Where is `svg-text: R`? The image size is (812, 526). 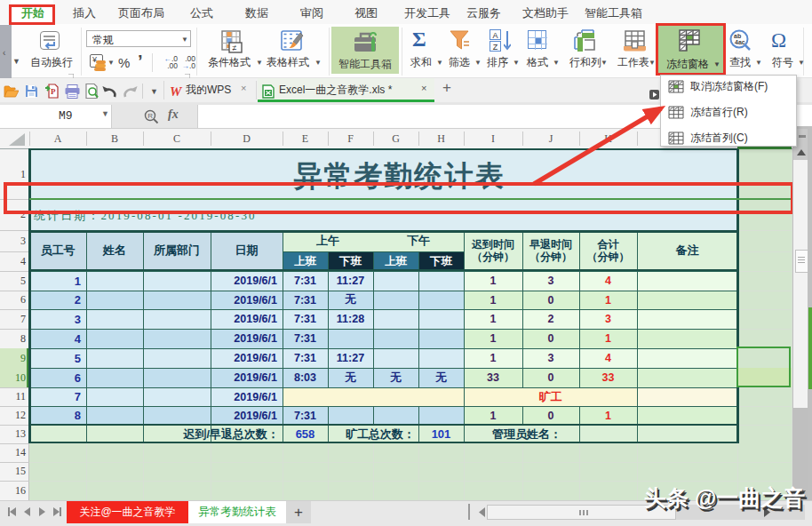 svg-text: R is located at coordinates (150, 116).